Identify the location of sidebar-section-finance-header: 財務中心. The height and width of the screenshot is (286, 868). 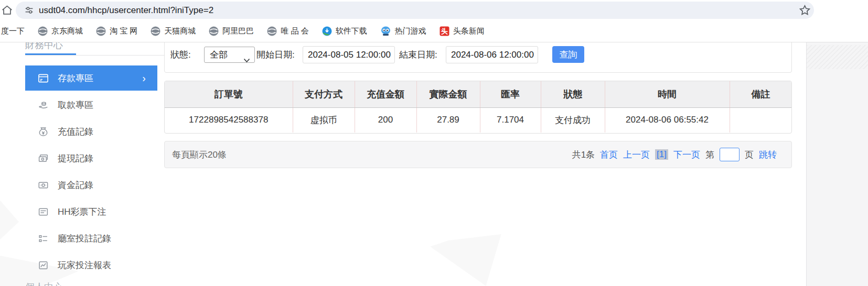
(44, 47).